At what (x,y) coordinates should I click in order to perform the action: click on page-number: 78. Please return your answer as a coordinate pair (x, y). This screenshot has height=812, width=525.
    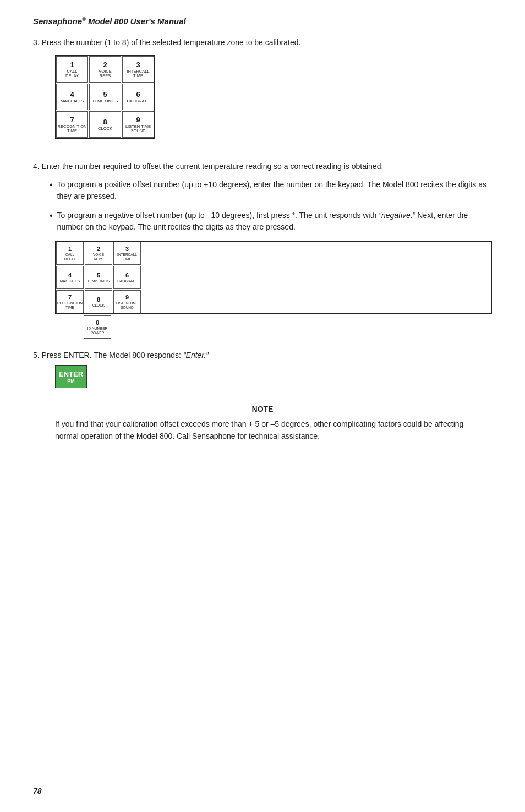
    Looking at the image, I should click on (37, 791).